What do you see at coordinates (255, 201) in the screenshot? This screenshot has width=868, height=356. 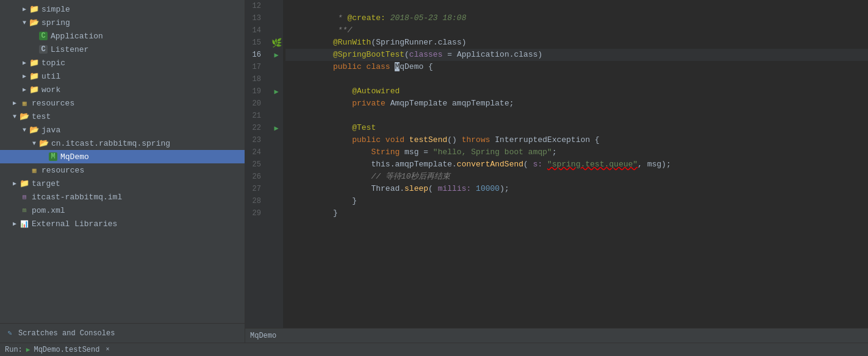 I see `ln-28: 28` at bounding box center [255, 201].